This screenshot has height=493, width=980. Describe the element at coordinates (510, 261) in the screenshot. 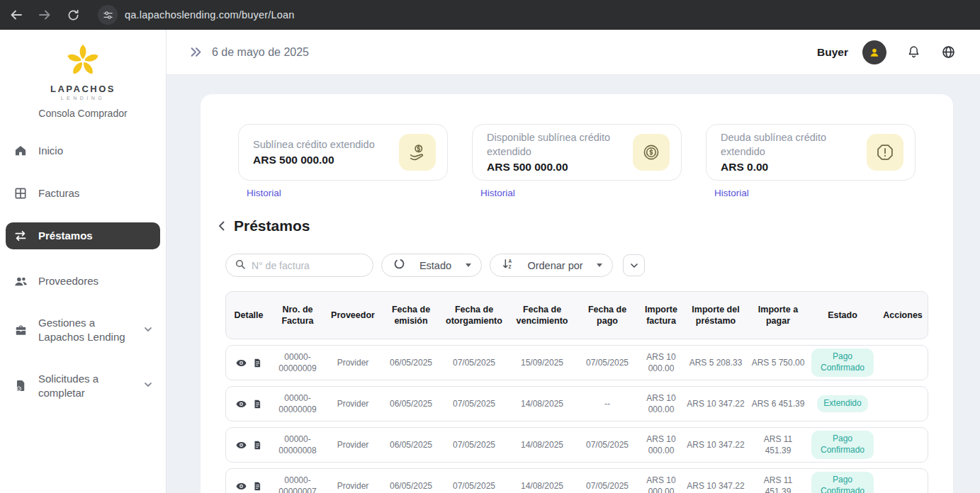

I see `svg-text: A` at that location.